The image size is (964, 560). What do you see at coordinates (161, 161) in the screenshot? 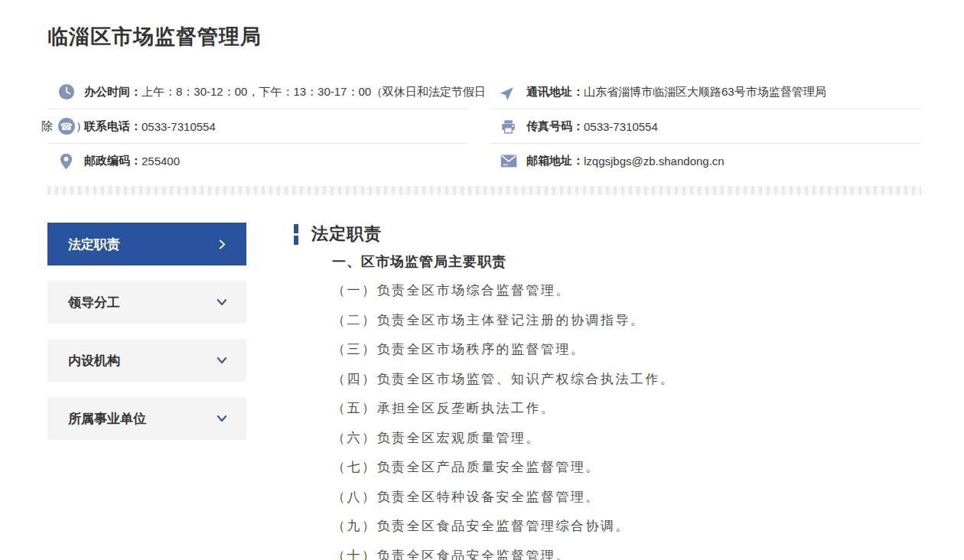
I see `postcode-value: 255400` at bounding box center [161, 161].